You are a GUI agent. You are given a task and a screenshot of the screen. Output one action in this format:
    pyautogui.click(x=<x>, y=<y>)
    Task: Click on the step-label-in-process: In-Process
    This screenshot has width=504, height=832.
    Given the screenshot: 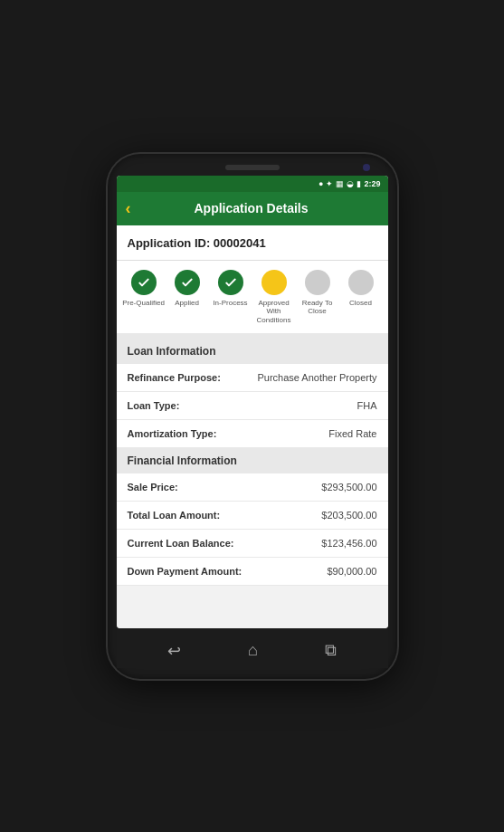 What is the action you would take?
    pyautogui.click(x=230, y=303)
    